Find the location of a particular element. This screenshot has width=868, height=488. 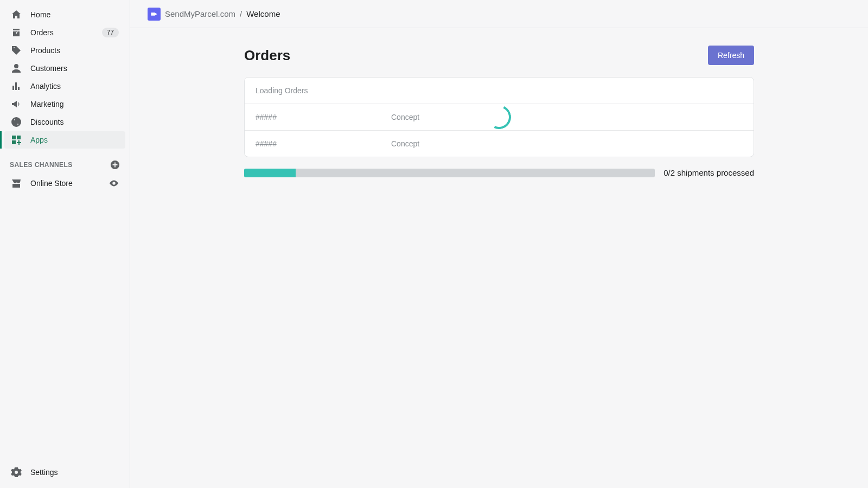

sidebar-item-label: Discounts is located at coordinates (47, 122).